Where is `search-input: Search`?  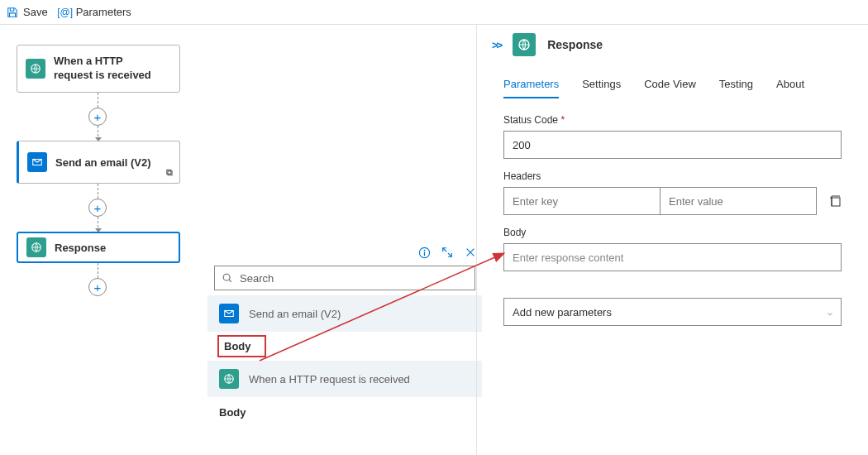
search-input: Search is located at coordinates (345, 278).